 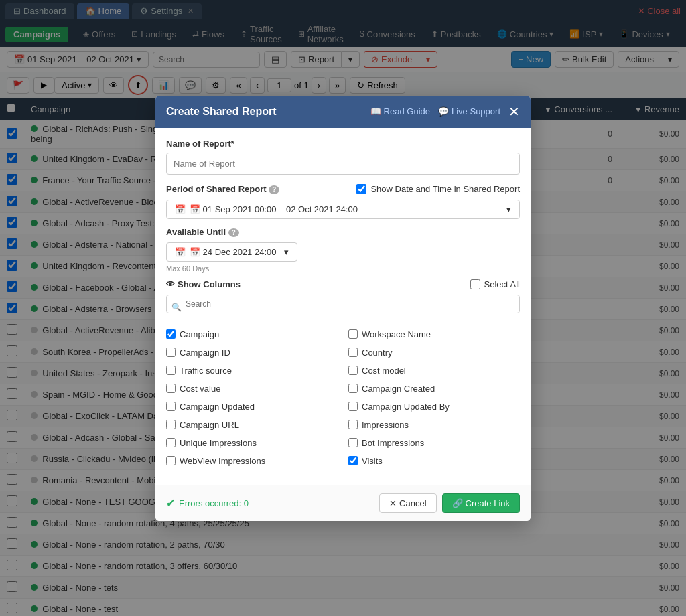 What do you see at coordinates (476, 111) in the screenshot?
I see `live-support-label: Live Support` at bounding box center [476, 111].